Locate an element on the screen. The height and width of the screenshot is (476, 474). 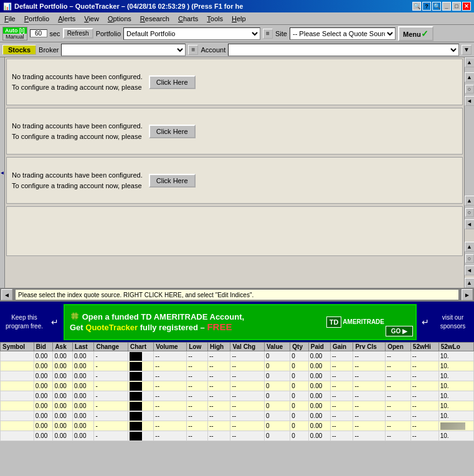
col-high: High is located at coordinates (219, 347).